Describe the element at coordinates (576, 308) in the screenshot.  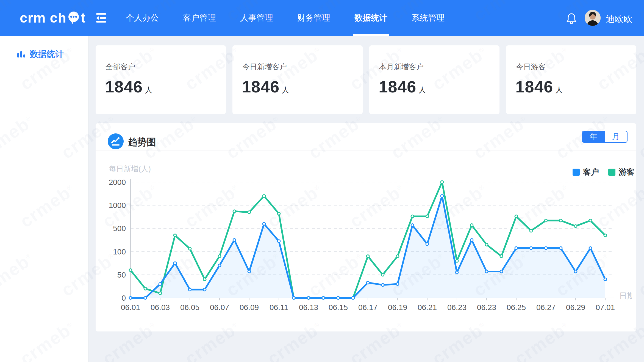
I see `x-tick-label: 06.29` at that location.